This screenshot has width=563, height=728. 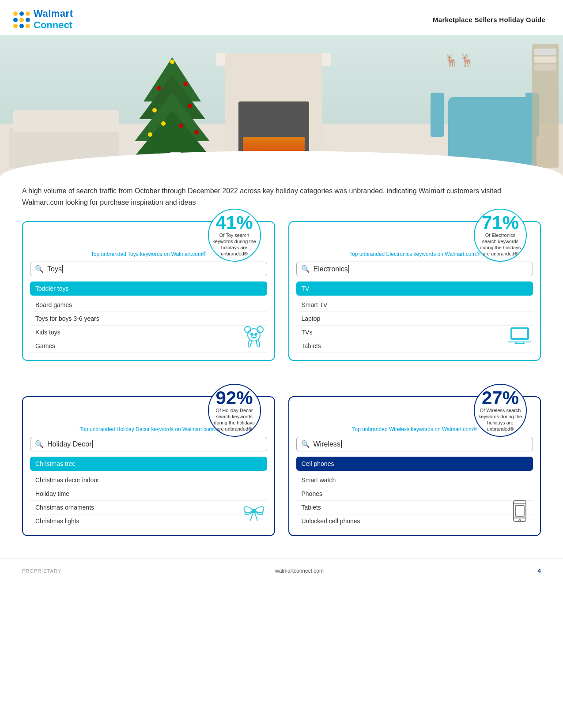 I want to click on wireless-result-4: Unlocked cell phones, so click(x=415, y=522).